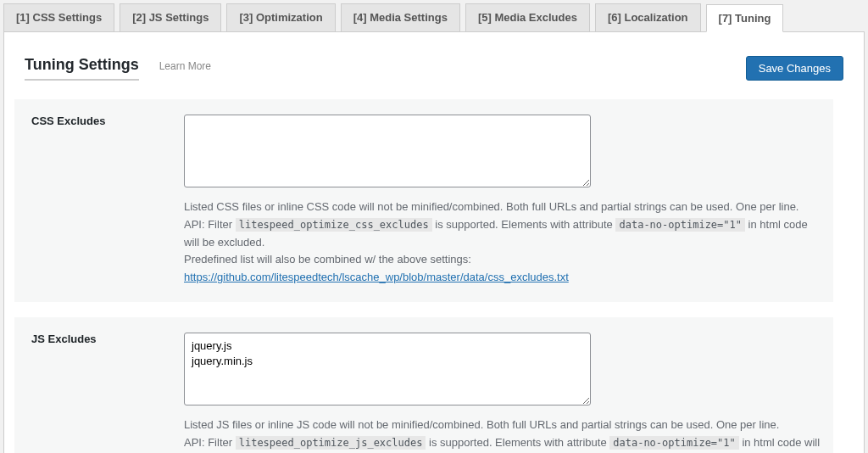  Describe the element at coordinates (434, 66) in the screenshot. I see `header-row: Tuning Settings Learn More Save Changes` at that location.